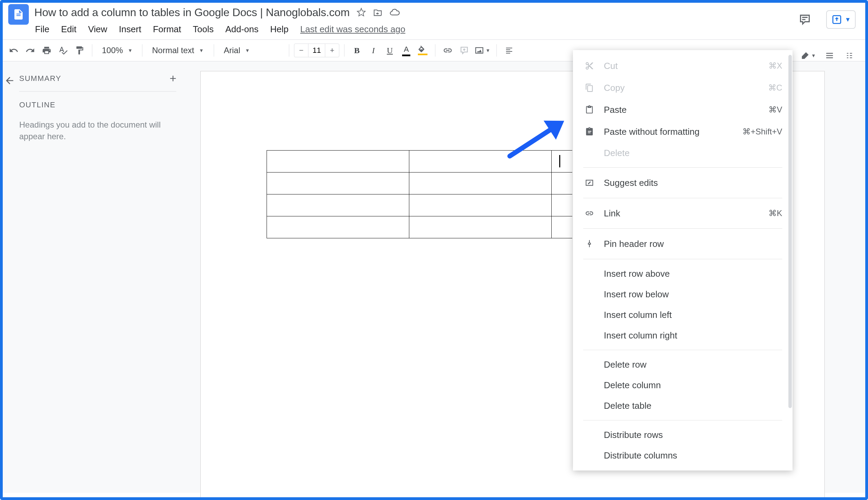  What do you see at coordinates (464, 50) in the screenshot?
I see `add-comment-button` at bounding box center [464, 50].